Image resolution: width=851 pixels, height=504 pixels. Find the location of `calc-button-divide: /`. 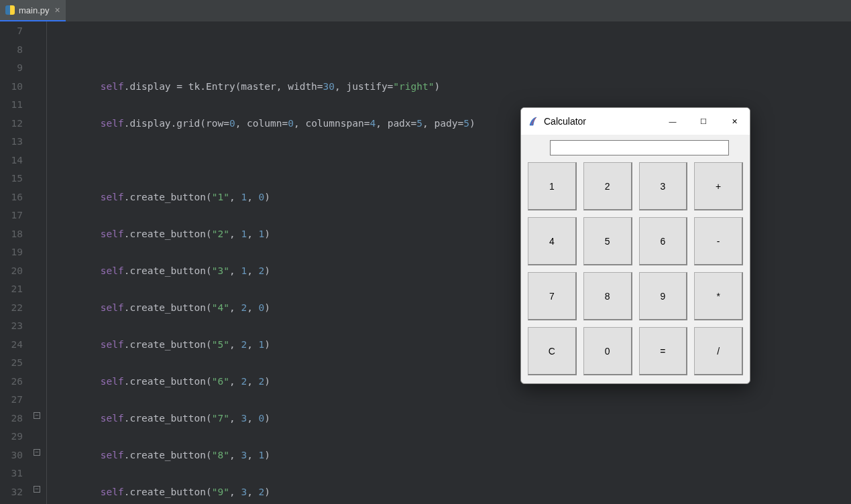

calc-button-divide: / is located at coordinates (719, 351).